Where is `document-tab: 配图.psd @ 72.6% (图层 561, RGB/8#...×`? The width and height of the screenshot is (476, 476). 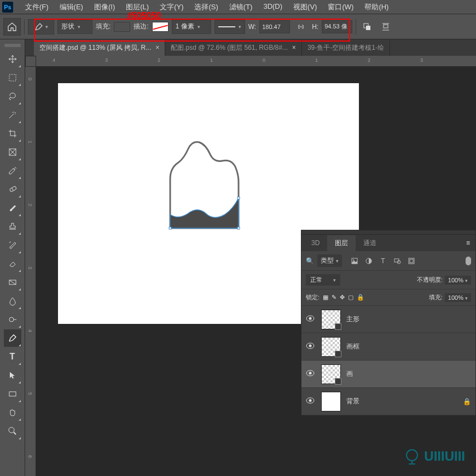 document-tab: 配图.psd @ 72.6% (图层 561, RGB/8#...× is located at coordinates (234, 48).